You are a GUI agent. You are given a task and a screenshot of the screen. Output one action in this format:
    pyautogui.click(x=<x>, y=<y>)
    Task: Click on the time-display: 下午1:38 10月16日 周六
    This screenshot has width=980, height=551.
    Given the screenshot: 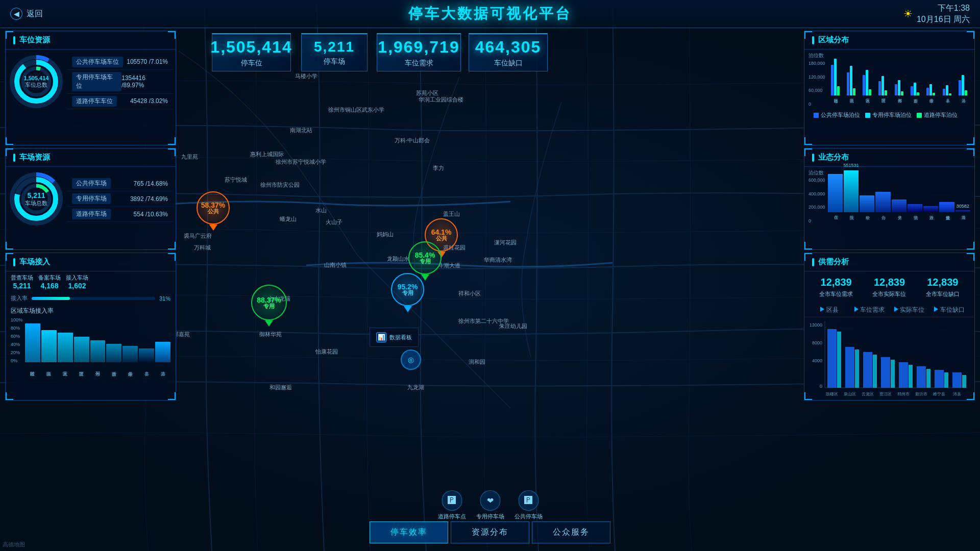 What is the action you would take?
    pyautogui.click(x=943, y=14)
    